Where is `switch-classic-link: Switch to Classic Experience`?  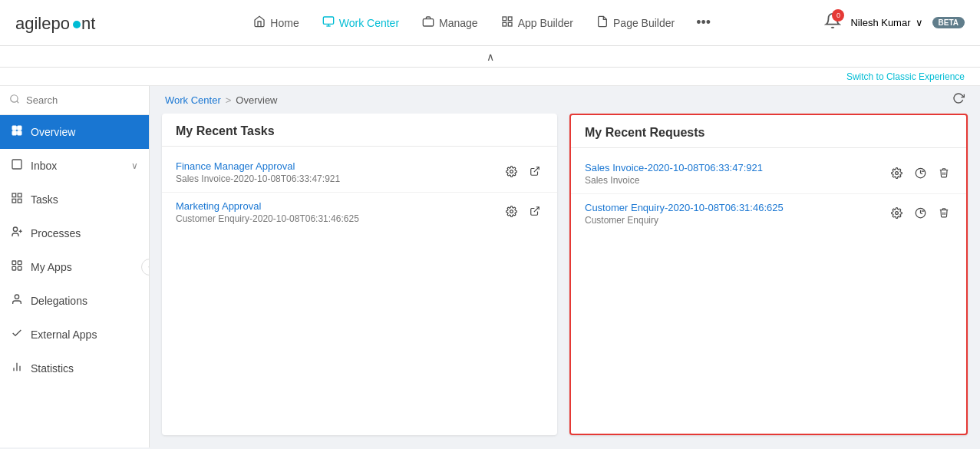
switch-classic-link: Switch to Classic Experience is located at coordinates (906, 77).